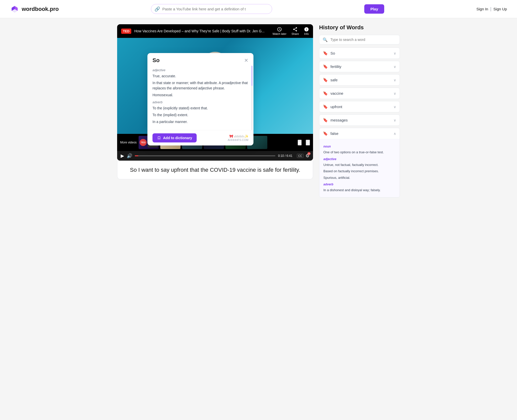 This screenshot has width=517, height=420. What do you see at coordinates (500, 9) in the screenshot?
I see `sign-up-link: Sign Up` at bounding box center [500, 9].